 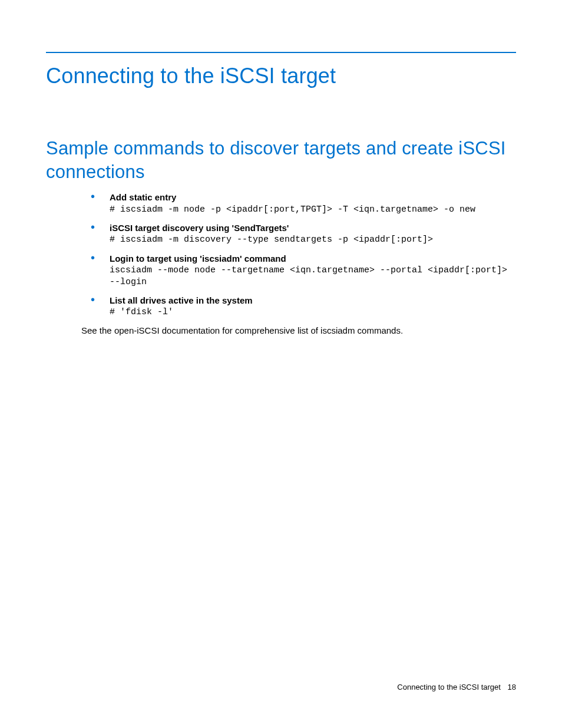 I want to click on item-code: # 'fdisk -l', so click(x=313, y=312).